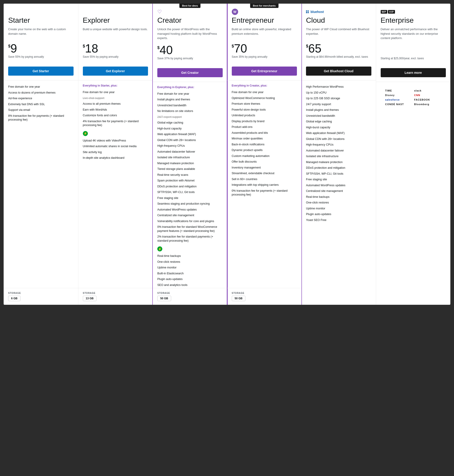 The width and height of the screenshot is (454, 476). Describe the element at coordinates (265, 86) in the screenshot. I see `features-heading-entrepreneur: Everything in Creator, plus:` at that location.